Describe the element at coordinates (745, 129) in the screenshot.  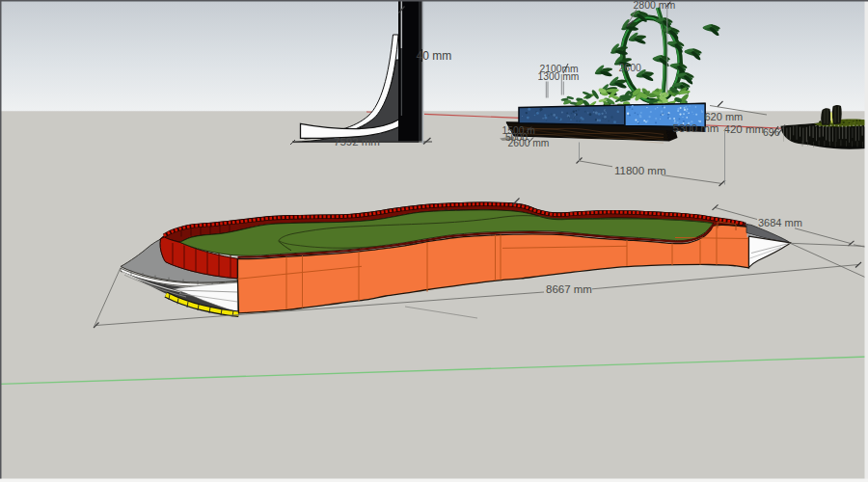
I see `svg-text: 420 mm` at that location.